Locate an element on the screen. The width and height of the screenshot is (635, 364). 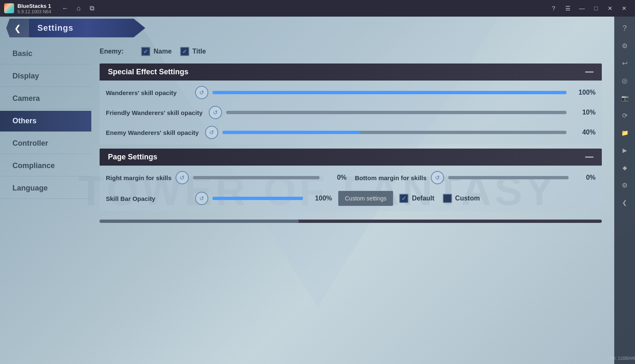
slider-container-enemy: ↺ is located at coordinates (386, 132).